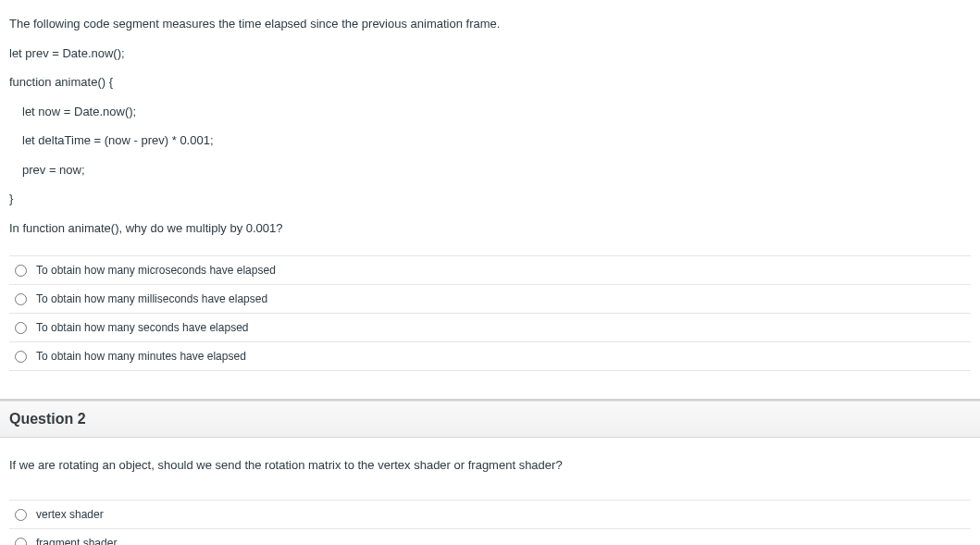 This screenshot has height=545, width=980. I want to click on option-label: To obtain how many microseconds have ela…, so click(155, 270).